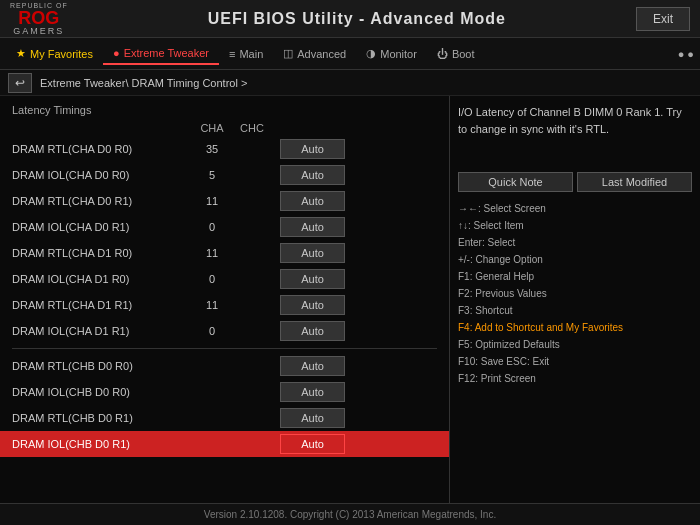 The image size is (700, 525). I want to click on shortcut-item-highlight: F4: Add to Shortcut and My Favorites, so click(575, 328).